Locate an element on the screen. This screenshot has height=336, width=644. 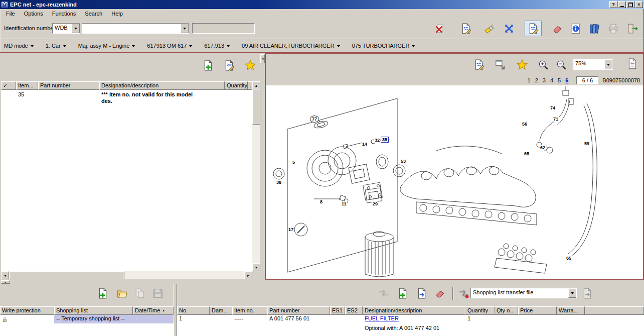
parts-favorites-button is located at coordinates (250, 65).